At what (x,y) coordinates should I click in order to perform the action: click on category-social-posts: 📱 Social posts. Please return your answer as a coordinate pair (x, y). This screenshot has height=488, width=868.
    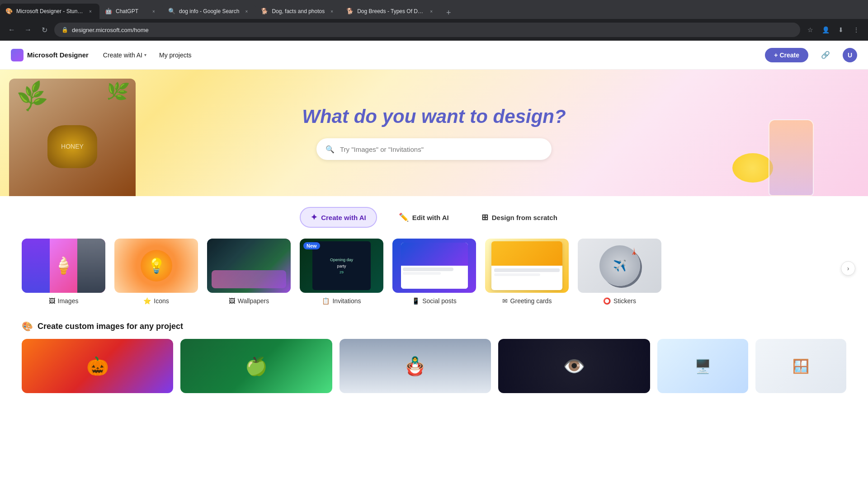
    Looking at the image, I should click on (434, 272).